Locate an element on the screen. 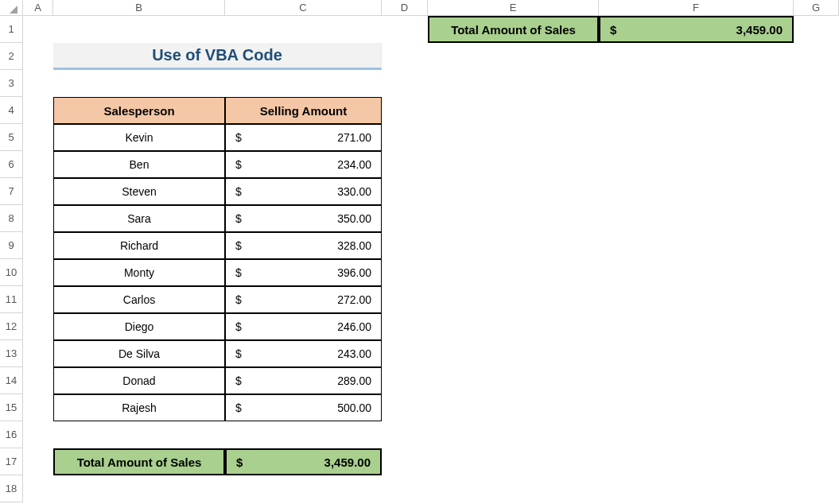  row-header-1: 1 is located at coordinates (11, 29).